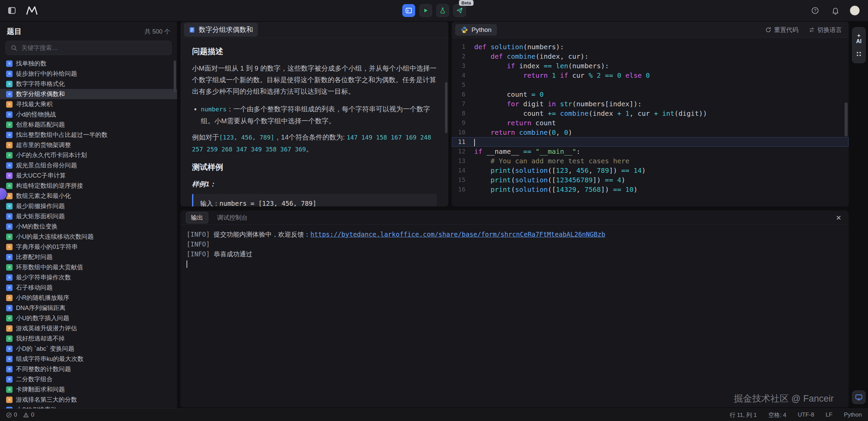 This screenshot has width=868, height=421. What do you see at coordinates (89, 216) in the screenshot?
I see `sidebar-problem-item: ≡最大矩形面积问题` at bounding box center [89, 216].